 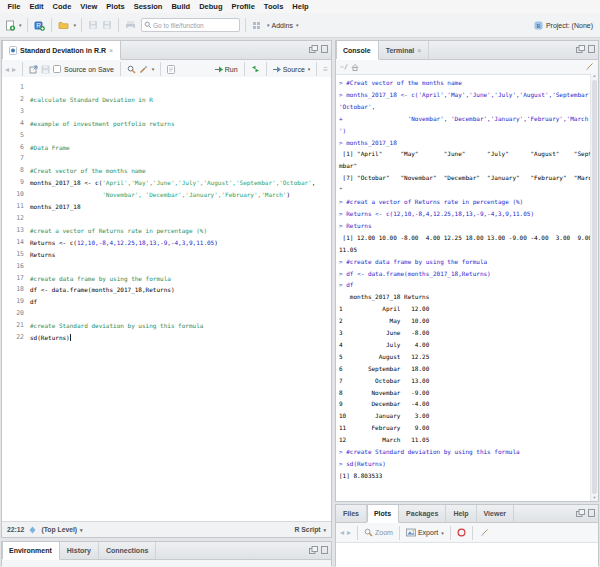 I want to click on line-number: 22, so click(x=16, y=338).